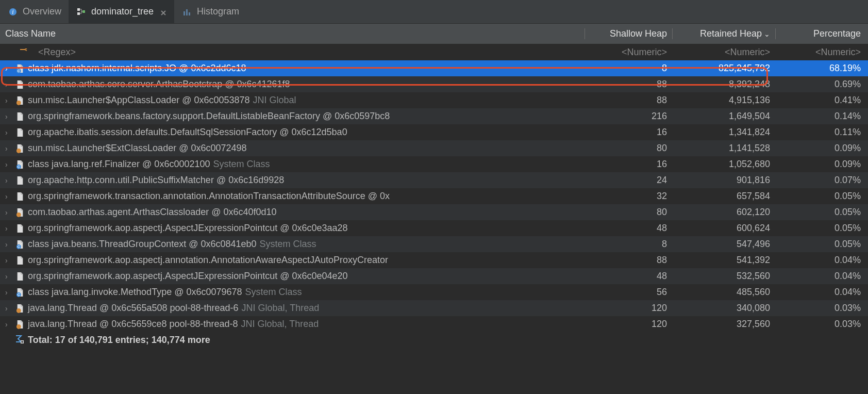  Describe the element at coordinates (42, 11) in the screenshot. I see `tab-label: Overview` at that location.